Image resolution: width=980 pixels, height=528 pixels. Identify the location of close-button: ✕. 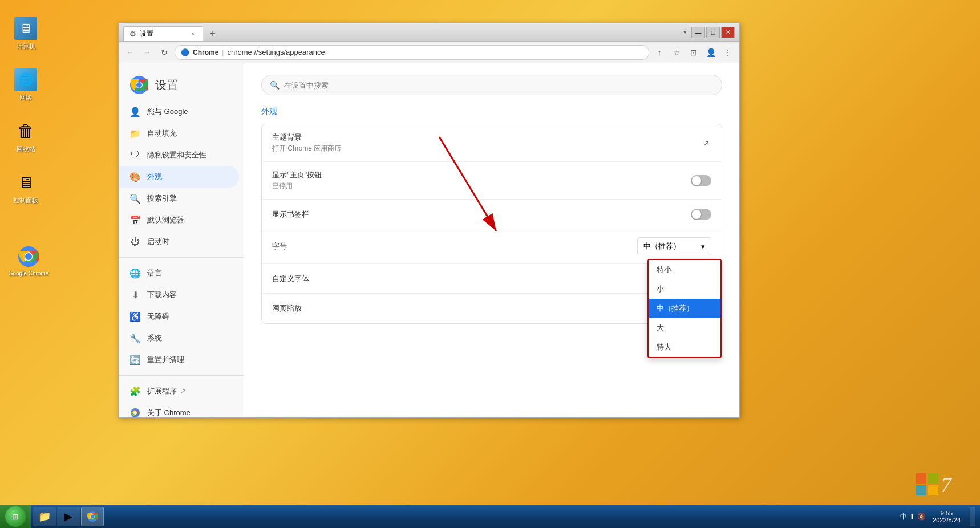
(728, 33).